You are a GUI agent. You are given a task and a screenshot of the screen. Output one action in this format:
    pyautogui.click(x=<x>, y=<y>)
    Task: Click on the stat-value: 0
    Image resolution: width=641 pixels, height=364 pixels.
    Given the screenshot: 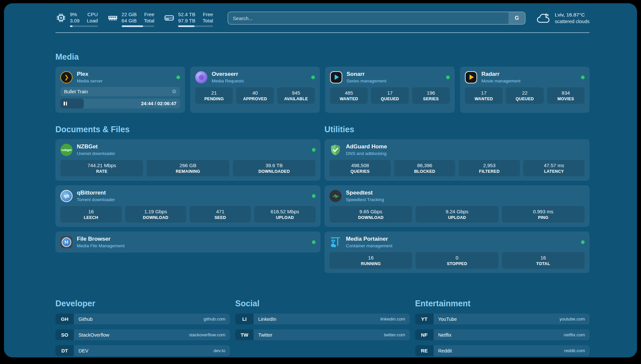 What is the action you would take?
    pyautogui.click(x=457, y=258)
    